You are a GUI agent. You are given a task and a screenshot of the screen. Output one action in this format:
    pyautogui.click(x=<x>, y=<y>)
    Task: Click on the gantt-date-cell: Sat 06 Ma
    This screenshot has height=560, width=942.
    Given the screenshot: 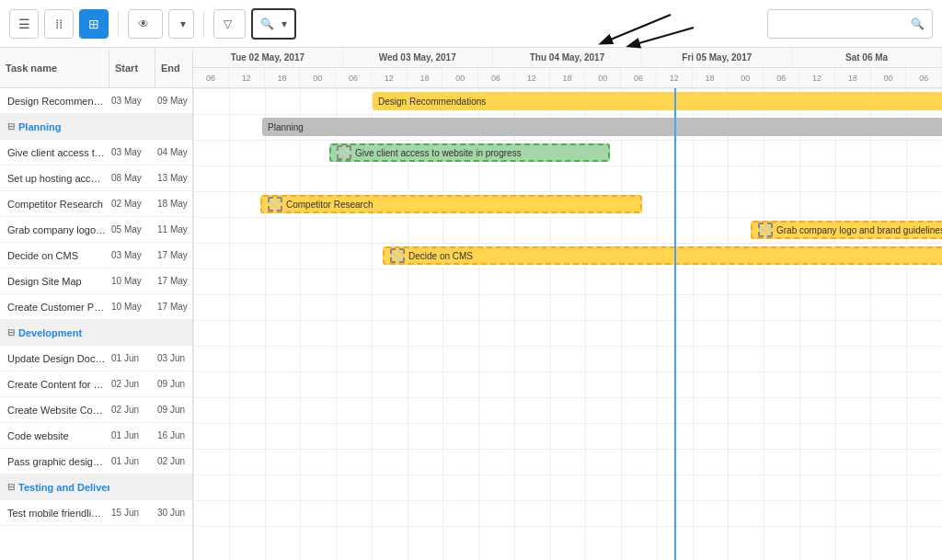 What is the action you would take?
    pyautogui.click(x=867, y=57)
    